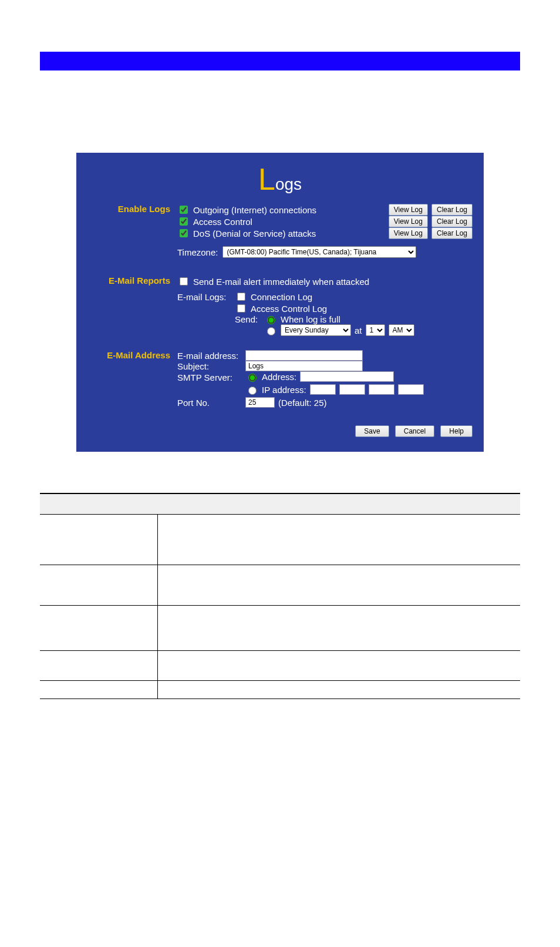 The height and width of the screenshot is (947, 560). What do you see at coordinates (409, 221) in the screenshot?
I see `access-viewlog-button: View Log` at bounding box center [409, 221].